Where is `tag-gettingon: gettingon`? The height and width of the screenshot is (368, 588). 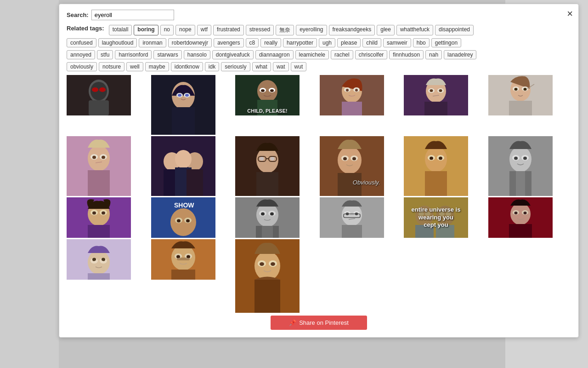
tag-gettingon: gettingon is located at coordinates (447, 43).